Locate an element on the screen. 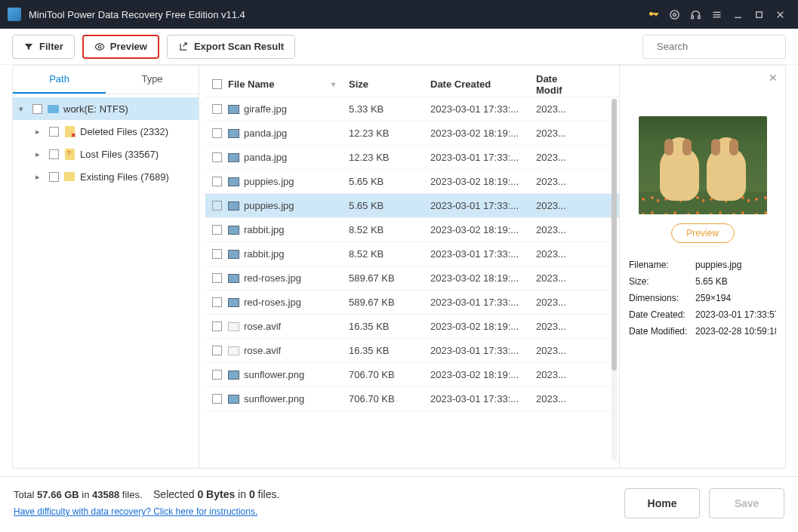 The width and height of the screenshot is (798, 532). meta-filename-key: Filename: is located at coordinates (662, 265).